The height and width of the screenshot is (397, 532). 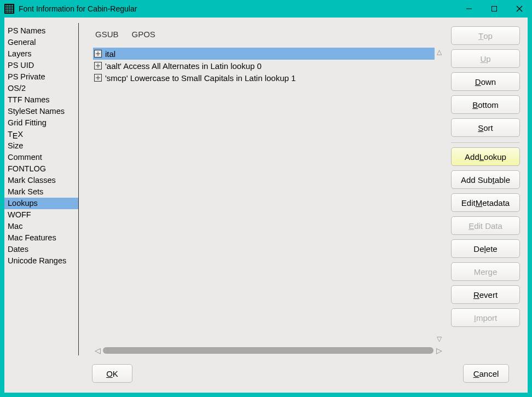 What do you see at coordinates (42, 89) in the screenshot?
I see `sidebar-item-os-2: OS/2` at bounding box center [42, 89].